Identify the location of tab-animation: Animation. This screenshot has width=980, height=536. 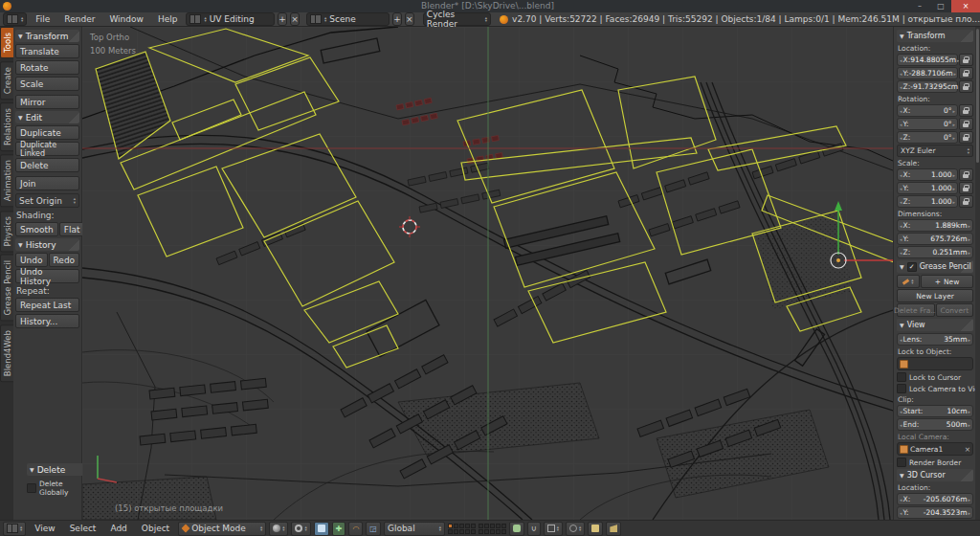
(8, 180).